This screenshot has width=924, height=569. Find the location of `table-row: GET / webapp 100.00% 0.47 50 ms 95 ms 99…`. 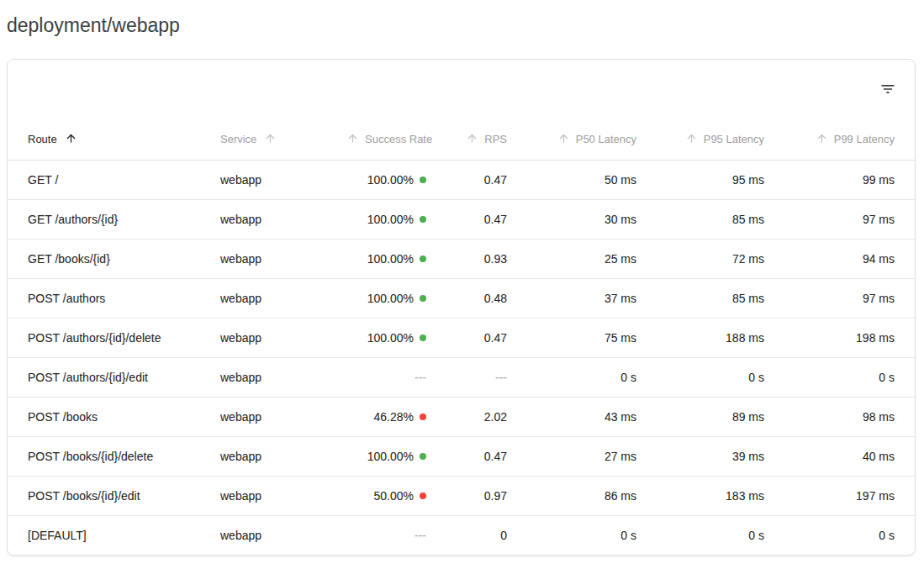

table-row: GET / webapp 100.00% 0.47 50 ms 95 ms 99… is located at coordinates (461, 180).